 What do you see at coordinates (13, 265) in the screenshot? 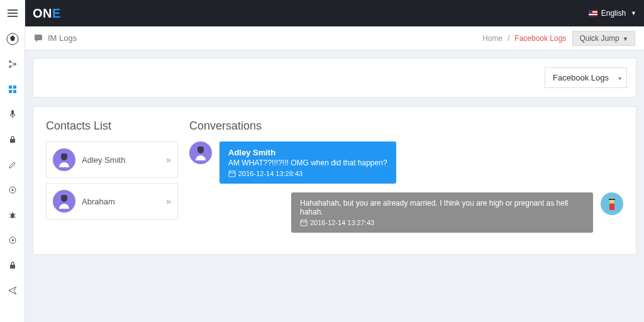
I see `padlock-icon` at bounding box center [13, 265].